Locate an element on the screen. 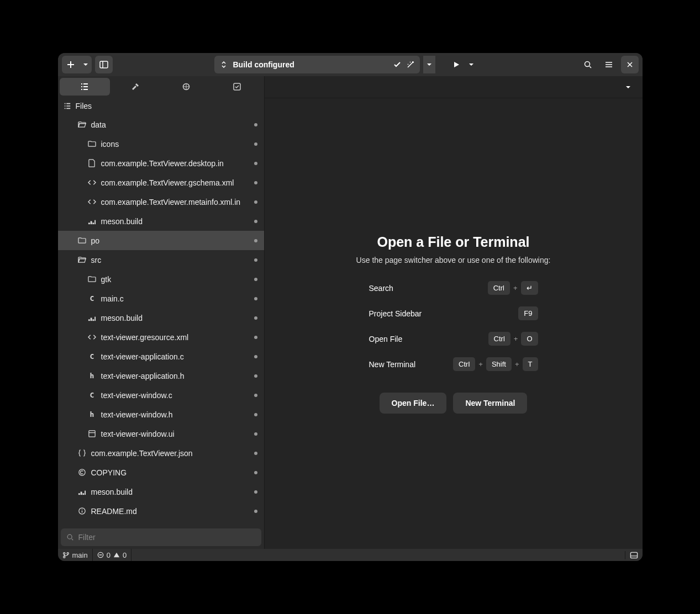 This screenshot has width=700, height=614. sidebar-tabs is located at coordinates (161, 87).